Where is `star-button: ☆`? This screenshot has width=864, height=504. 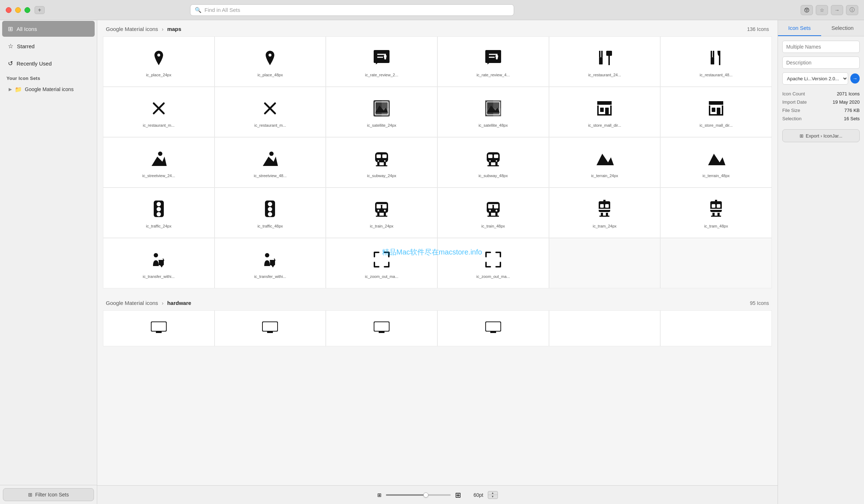
star-button: ☆ is located at coordinates (822, 10).